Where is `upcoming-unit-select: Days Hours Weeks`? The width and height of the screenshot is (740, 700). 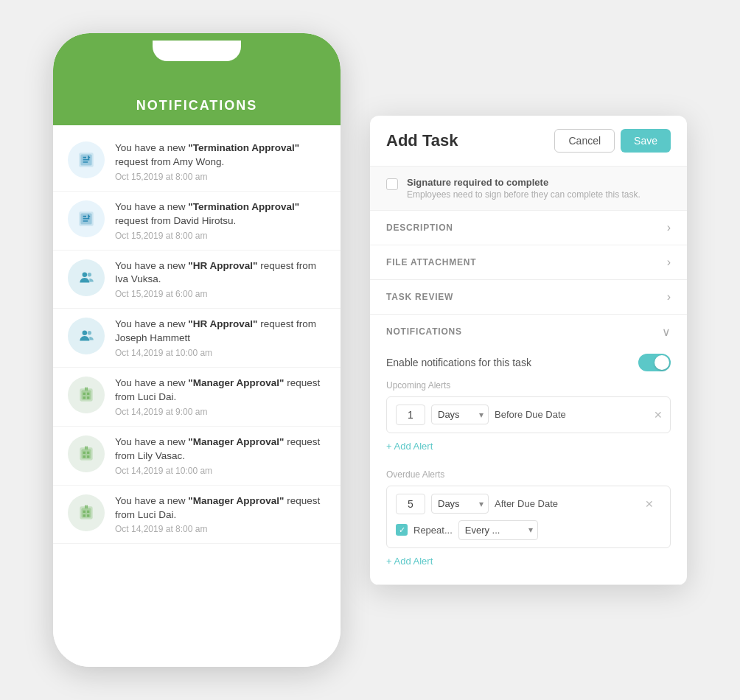
upcoming-unit-select: Days Hours Weeks is located at coordinates (460, 414).